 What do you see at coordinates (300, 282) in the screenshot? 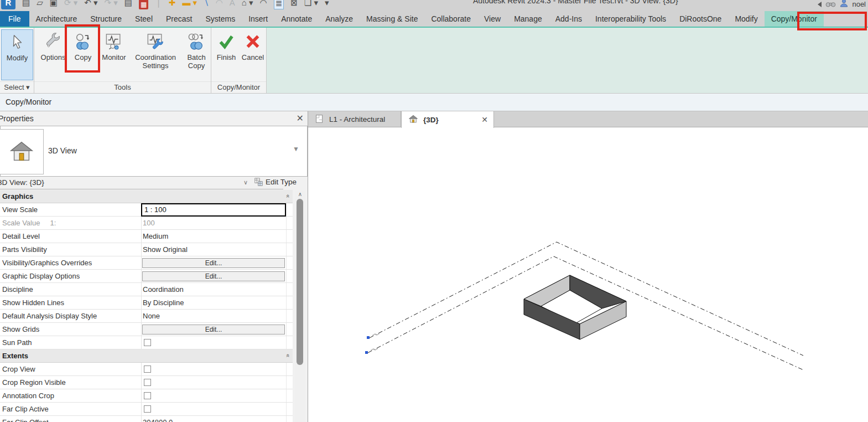
I see `scrollbar-thumb` at bounding box center [300, 282].